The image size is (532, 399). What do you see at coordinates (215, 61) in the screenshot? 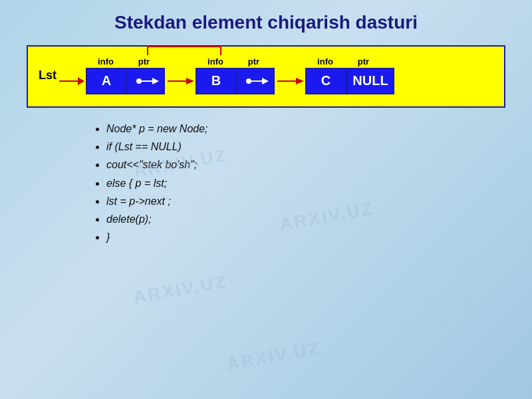
I see `node-b-info-label: info` at bounding box center [215, 61].